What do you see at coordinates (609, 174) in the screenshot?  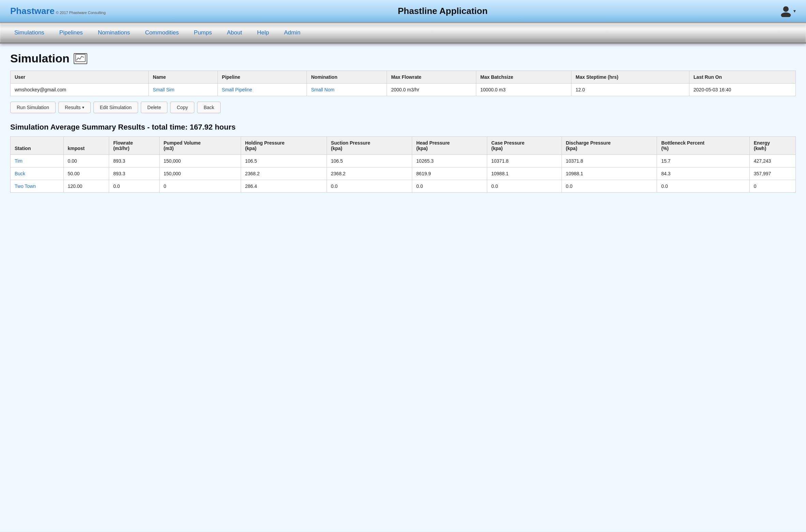 I see `summary-cell-discharge_pressure: 10988.1` at bounding box center [609, 174].